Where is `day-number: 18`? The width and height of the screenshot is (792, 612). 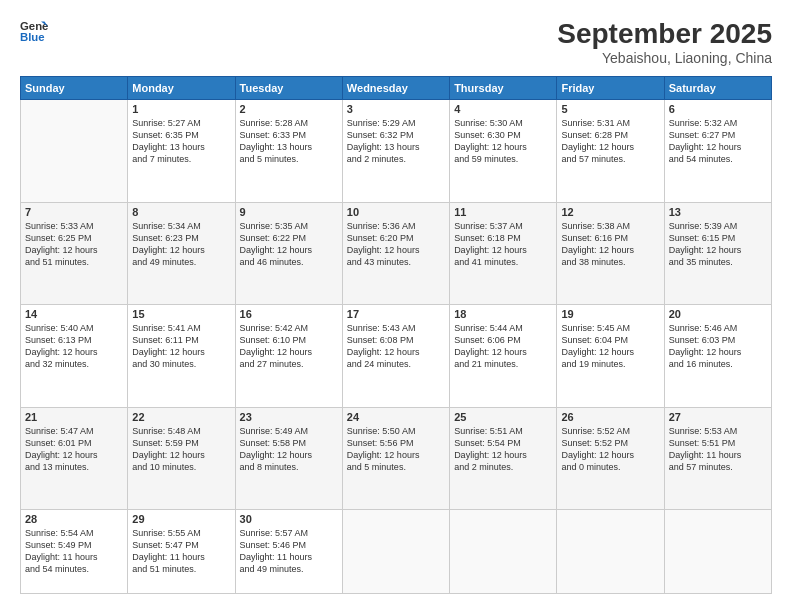 day-number: 18 is located at coordinates (503, 314).